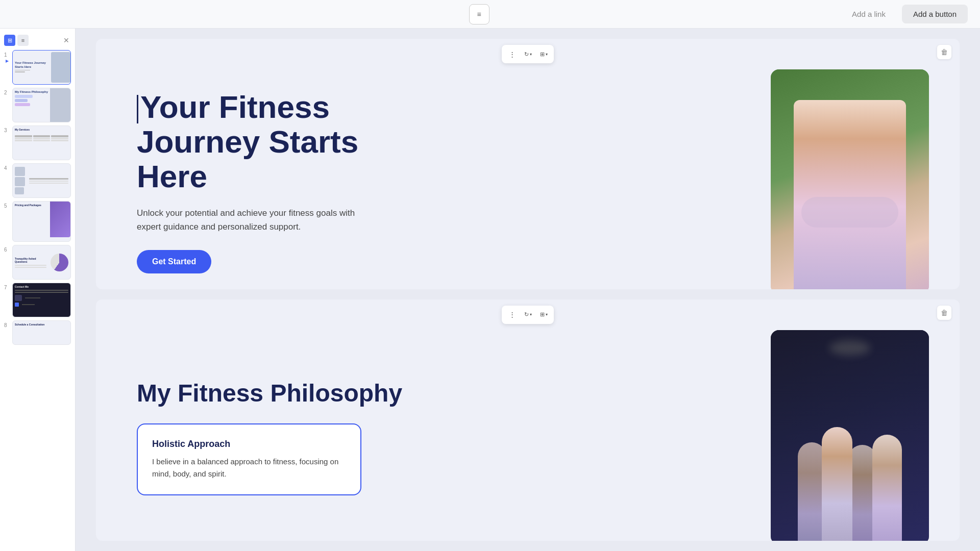 Image resolution: width=980 pixels, height=551 pixels. I want to click on slide-thumbnail-2: My Fitness Philosophy, so click(42, 105).